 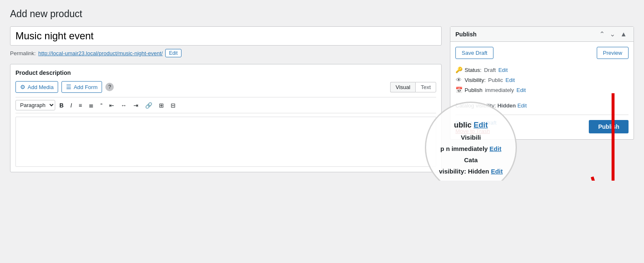 What do you see at coordinates (173, 105) in the screenshot?
I see `more-options-button: ⊟` at bounding box center [173, 105].